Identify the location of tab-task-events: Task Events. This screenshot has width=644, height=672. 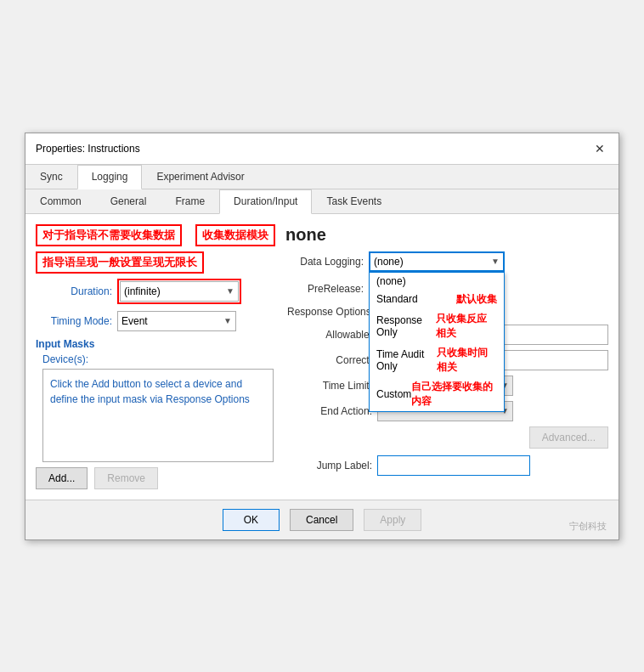
(353, 201).